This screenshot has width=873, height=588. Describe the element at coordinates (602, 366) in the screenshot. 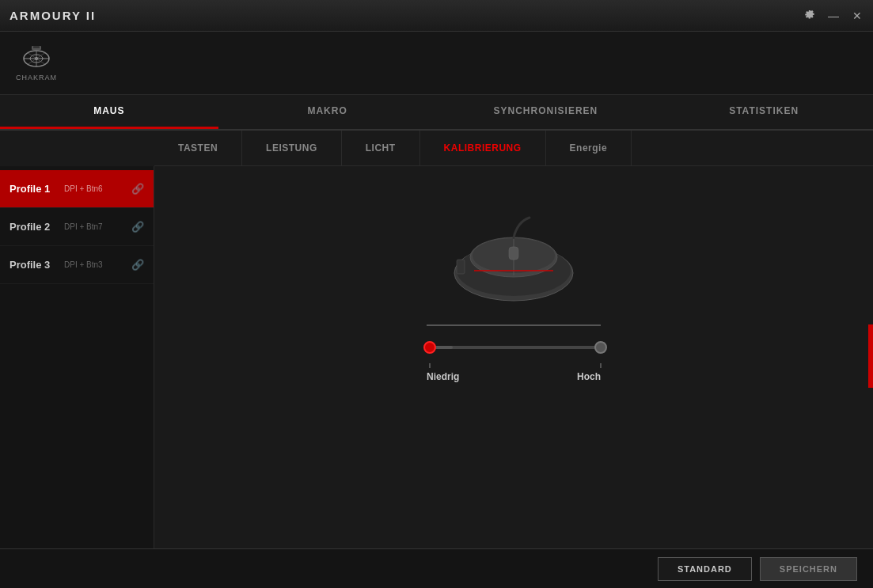

I see `slider-tick-right` at that location.